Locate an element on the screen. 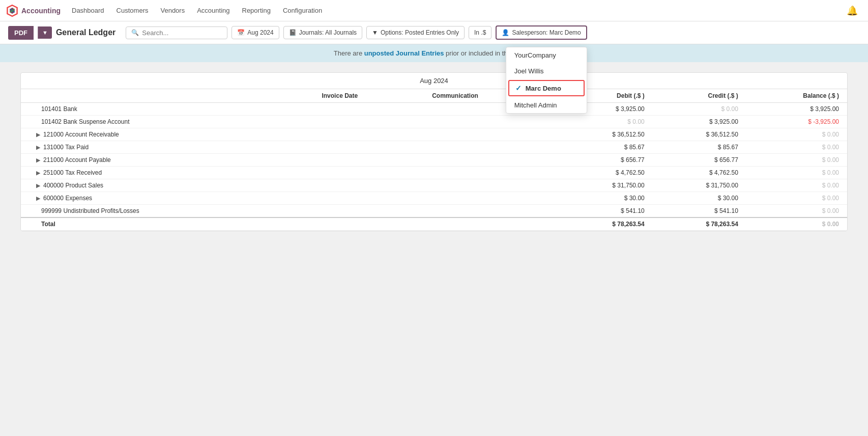 This screenshot has height=436, width=868. page-title: General Ledger is located at coordinates (85, 33).